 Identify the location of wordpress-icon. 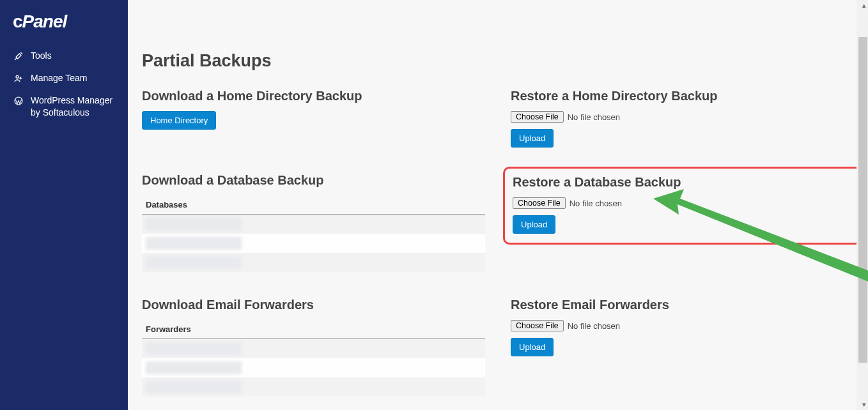
(19, 101).